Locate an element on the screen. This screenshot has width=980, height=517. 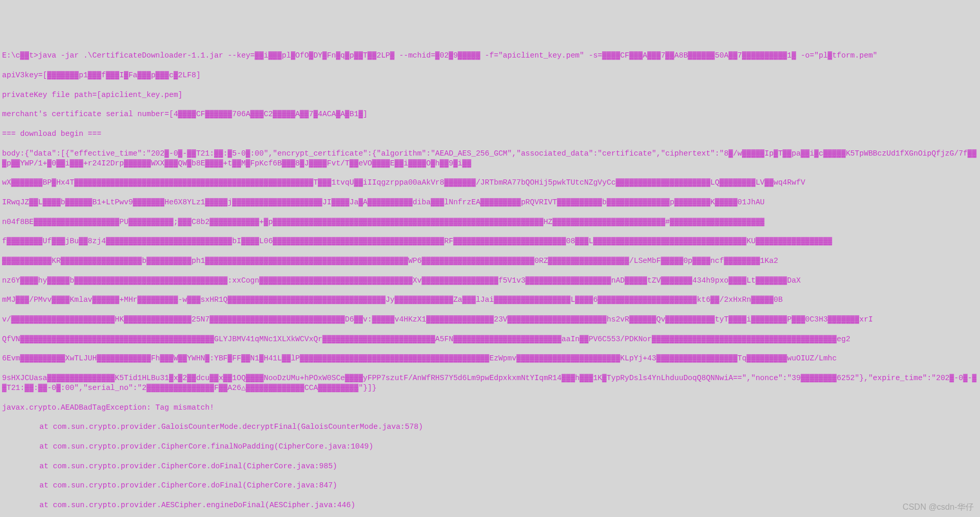
body-blur-line-1: wX▓▓▓▓▓▓▓BP▓Hx4T▓▓▓▓▓▓▓▓▓▓▓▓▓▓▓▓▓▓▓▓▓▓▓▓… is located at coordinates (490, 183).